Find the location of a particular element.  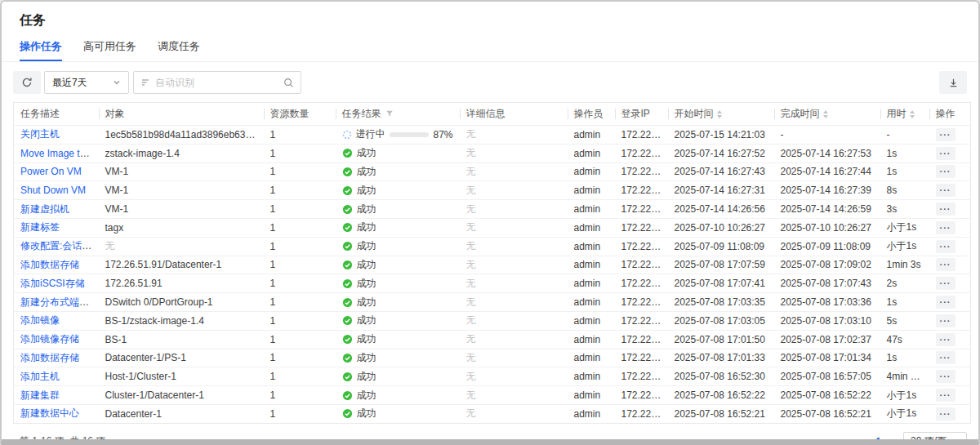

task-description-link: 关闭主机 is located at coordinates (40, 134).